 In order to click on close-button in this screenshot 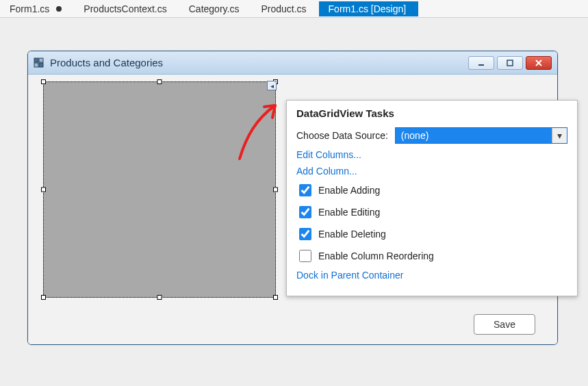, I will do `click(539, 63)`.